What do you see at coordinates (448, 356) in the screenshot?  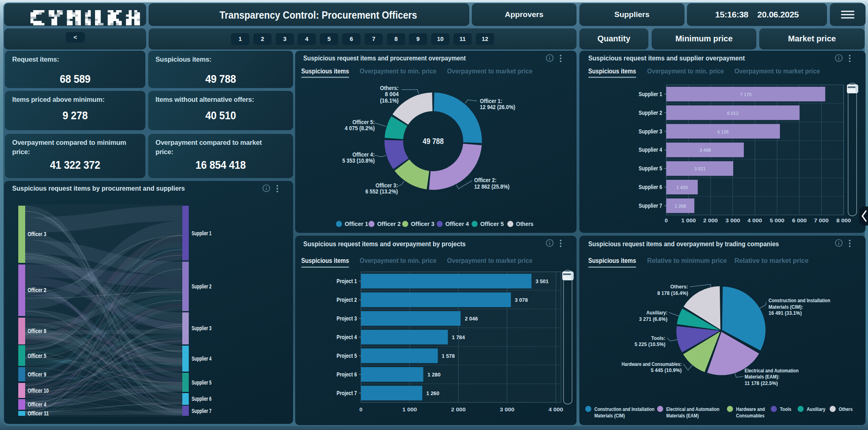 I see `svg-text: 1 578` at bounding box center [448, 356].